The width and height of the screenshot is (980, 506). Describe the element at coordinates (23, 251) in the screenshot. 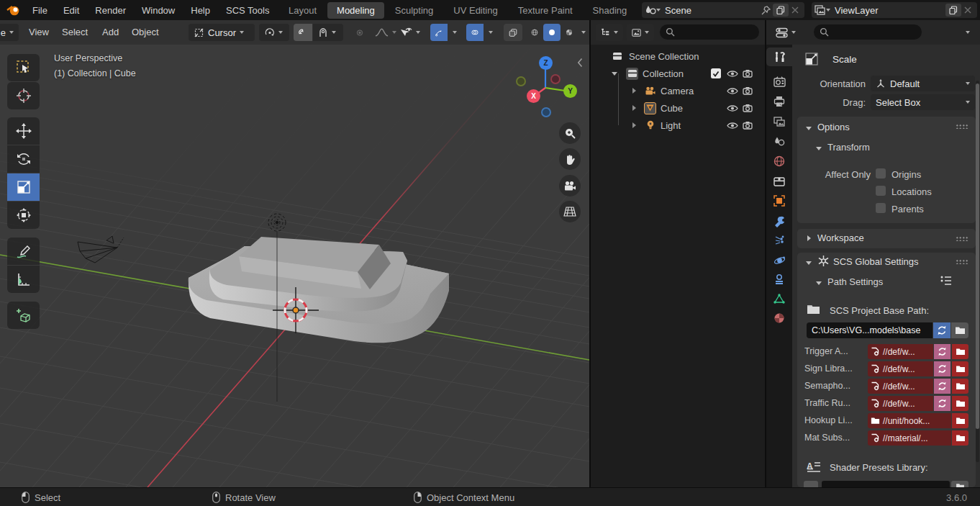

I see `annotate-tool` at that location.